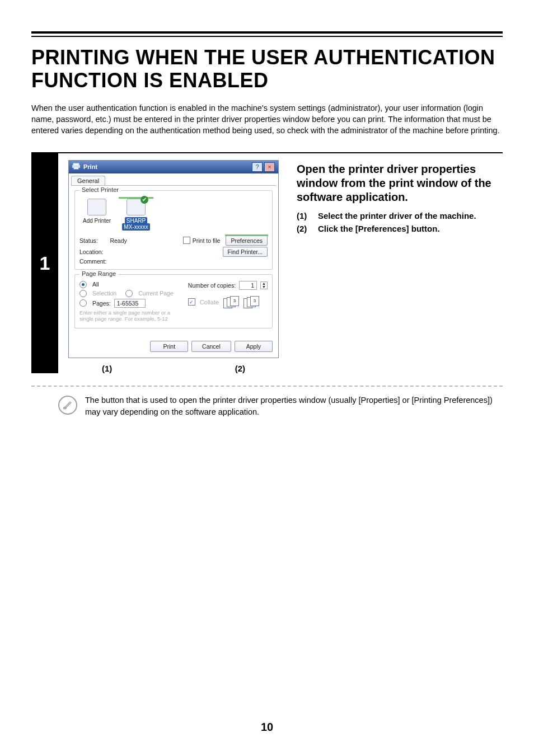  Describe the element at coordinates (174, 368) in the screenshot. I see `callout-labels: (1) (2)` at that location.